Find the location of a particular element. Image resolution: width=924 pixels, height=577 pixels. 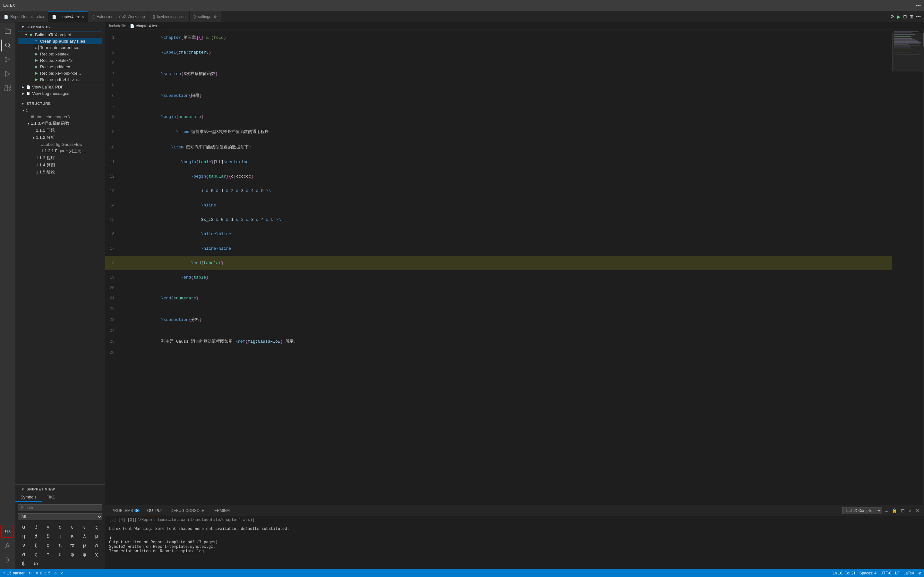

structure-1-1-1: 1.1.1 问题 is located at coordinates (60, 131).